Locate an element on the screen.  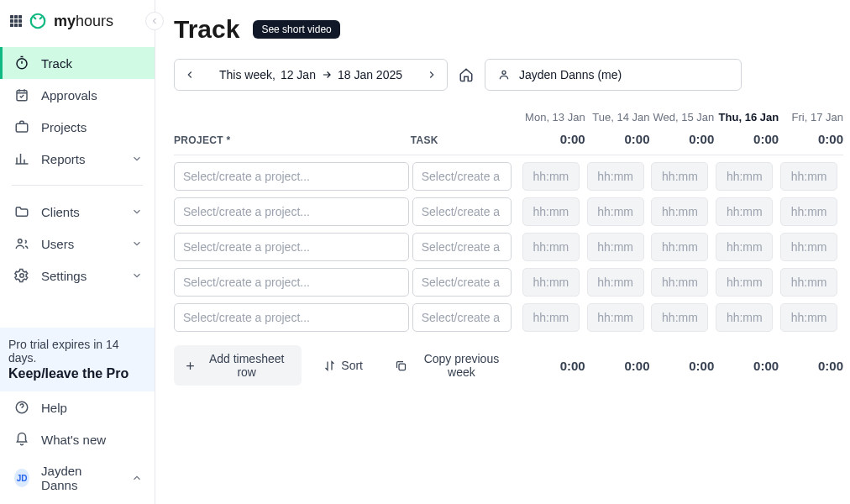
sidebar-item-label: Help is located at coordinates (54, 408).